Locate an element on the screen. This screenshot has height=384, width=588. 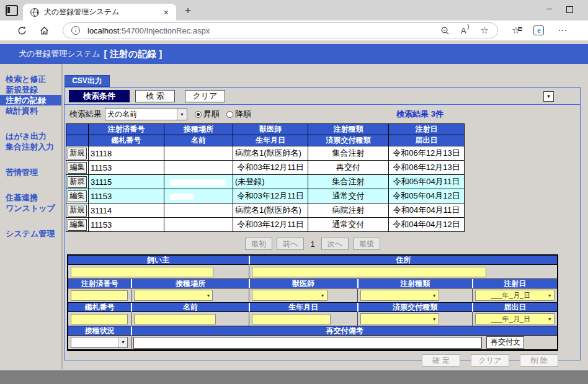
tab-title: 犬の登録管理システム is located at coordinates (103, 12).